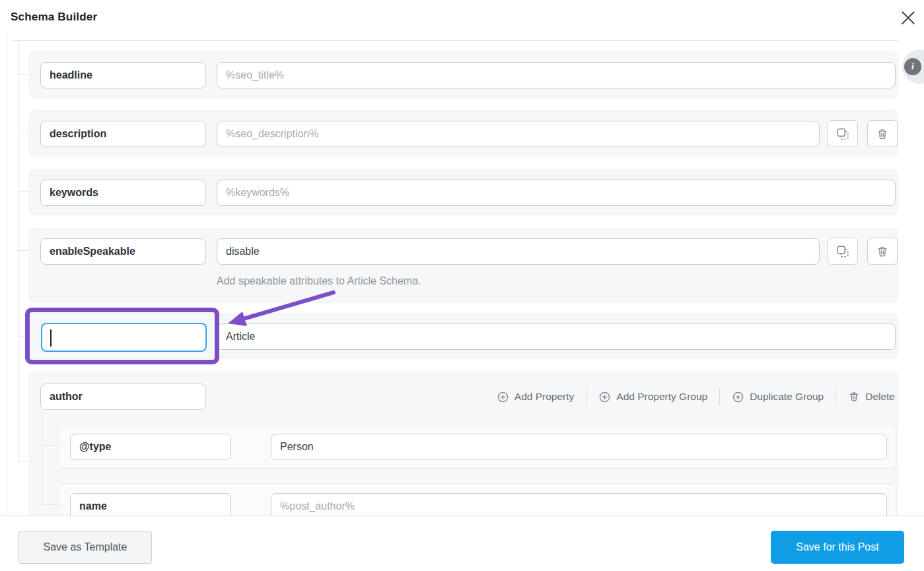 The width and height of the screenshot is (924, 571). Describe the element at coordinates (872, 397) in the screenshot. I see `delete-group-button: Delete` at that location.